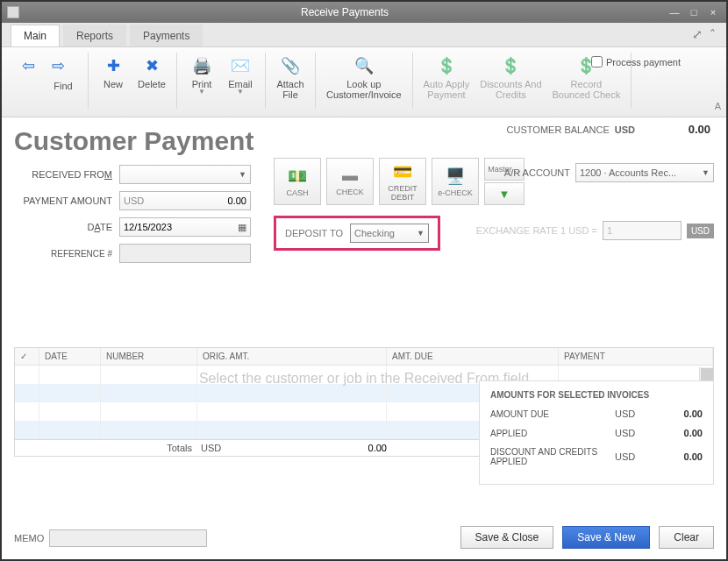  Describe the element at coordinates (700, 231) in the screenshot. I see `exchange-currency-badge: USD` at that location.